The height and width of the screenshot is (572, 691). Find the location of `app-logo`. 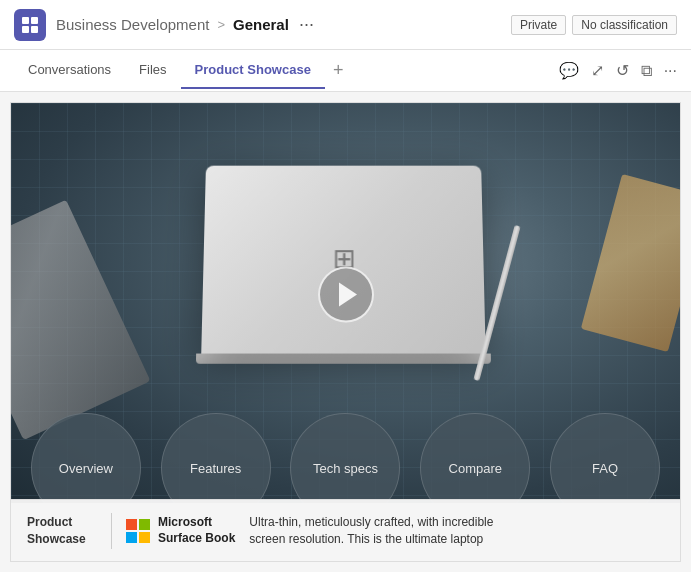

app-logo is located at coordinates (30, 25).